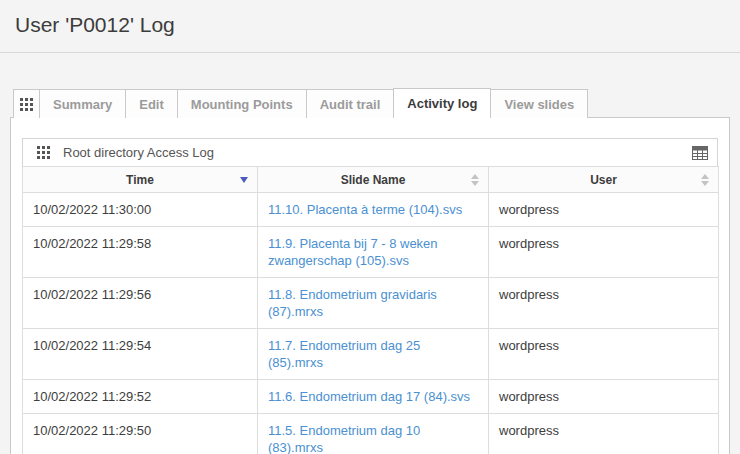 This screenshot has width=740, height=454. I want to click on time-cell: 10/02/2022 11:29:50, so click(140, 434).